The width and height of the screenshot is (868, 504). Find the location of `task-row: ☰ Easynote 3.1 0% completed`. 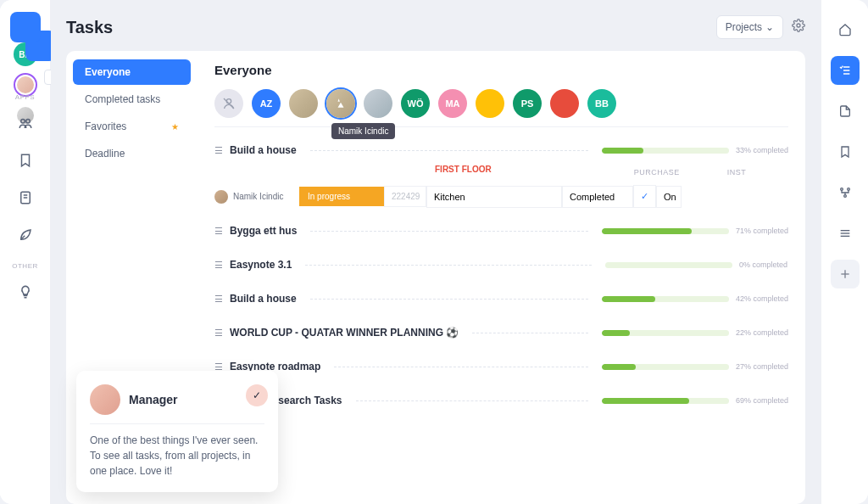

task-row: ☰ Easynote 3.1 0% completed is located at coordinates (502, 265).